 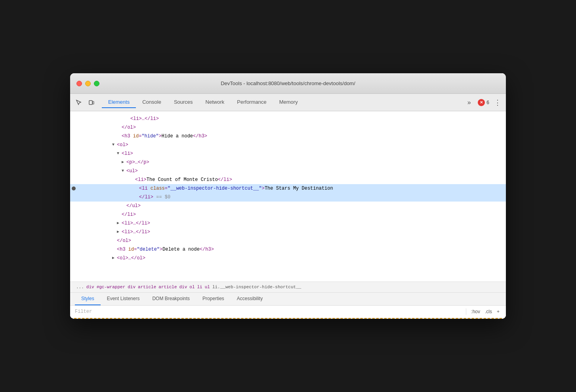 I want to click on tab-elements: Elements, so click(x=119, y=102).